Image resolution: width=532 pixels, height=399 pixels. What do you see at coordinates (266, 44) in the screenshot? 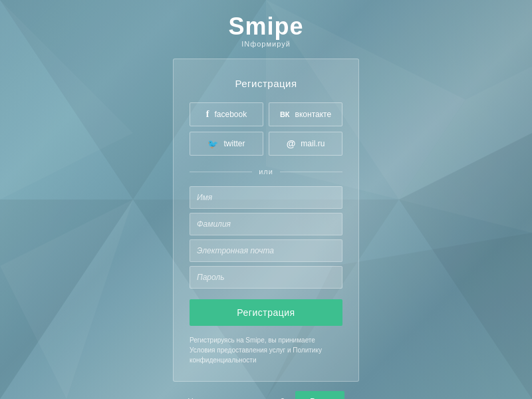
I see `tagline: INформируй` at bounding box center [266, 44].